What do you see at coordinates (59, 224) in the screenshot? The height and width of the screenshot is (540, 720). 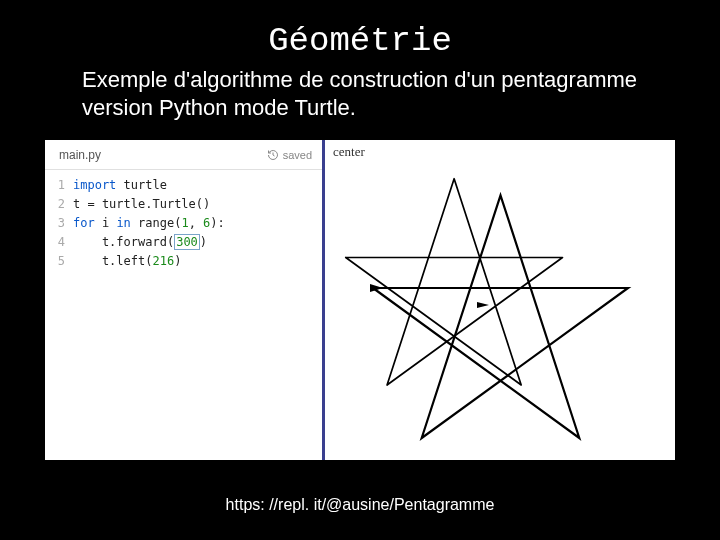 I see `line-gutter: 1 2 3 4 5` at bounding box center [59, 224].